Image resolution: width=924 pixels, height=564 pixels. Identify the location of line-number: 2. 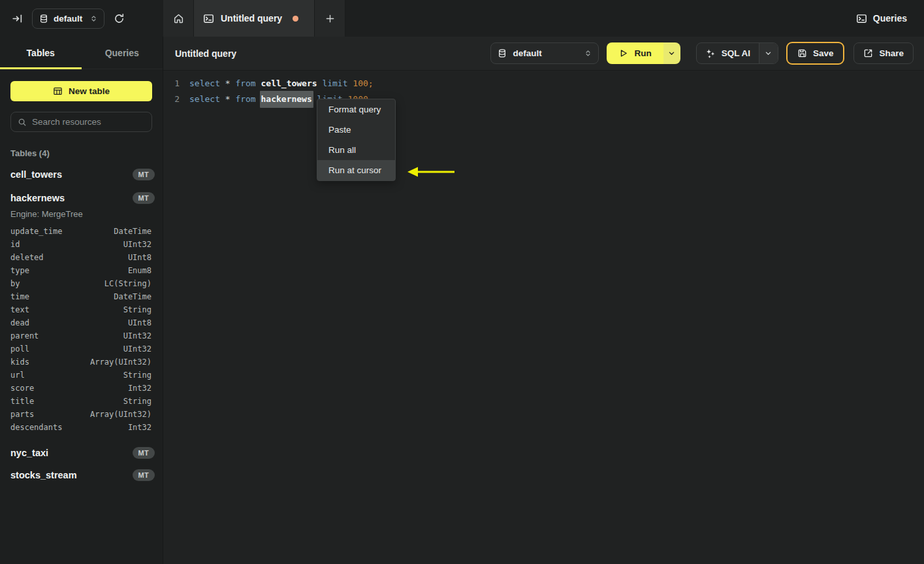
(172, 99).